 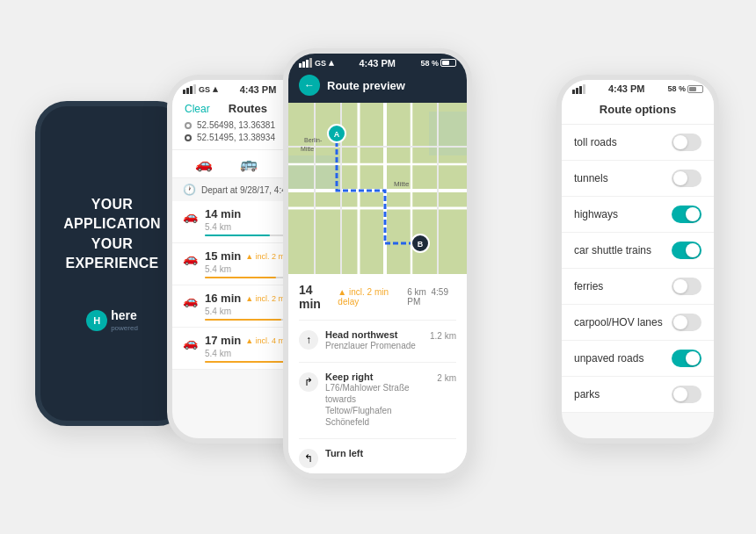 What do you see at coordinates (432, 297) in the screenshot?
I see `summary-right: 6 km 4:59 PM` at bounding box center [432, 297].